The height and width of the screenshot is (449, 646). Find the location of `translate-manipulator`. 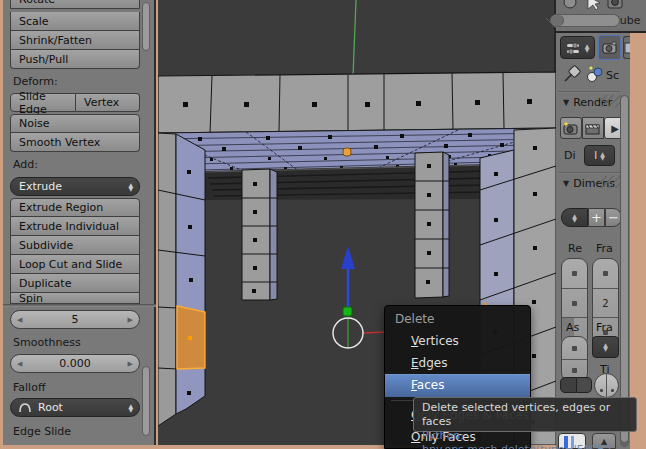

translate-manipulator is located at coordinates (360, 297).